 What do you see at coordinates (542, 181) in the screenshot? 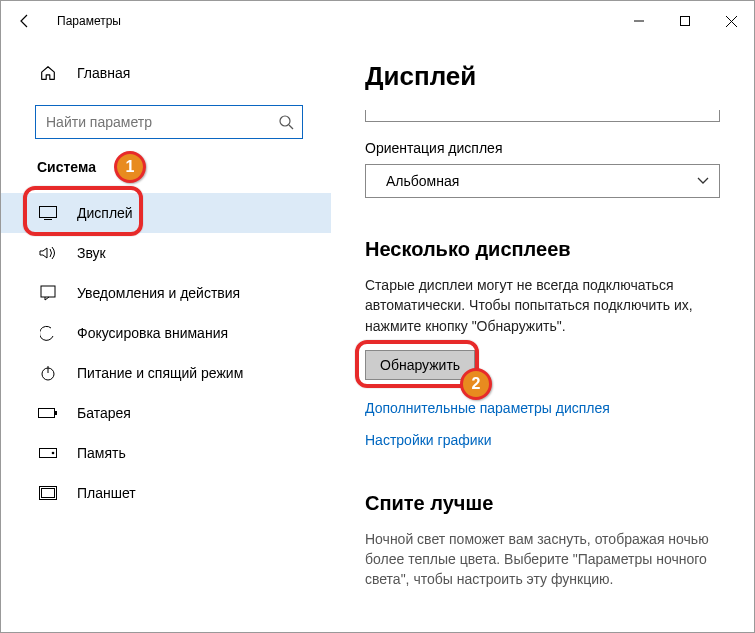
I see `orientation-dropdown: Альбомная` at bounding box center [542, 181].